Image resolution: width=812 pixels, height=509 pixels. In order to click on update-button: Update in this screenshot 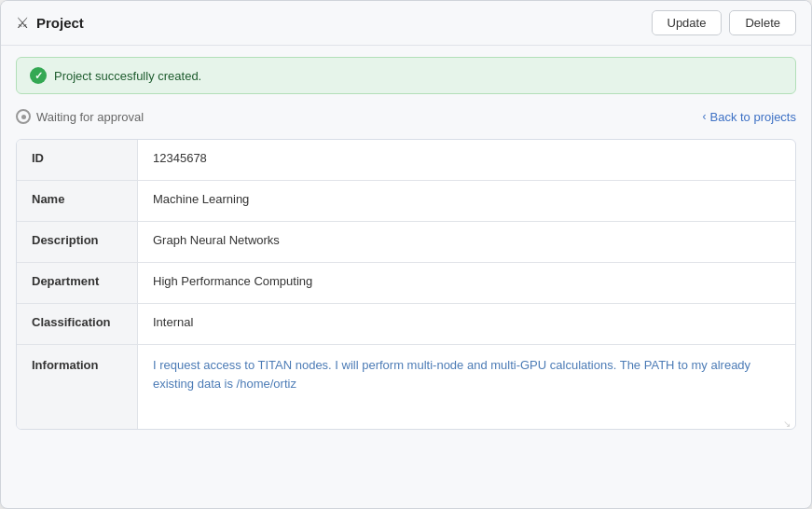, I will do `click(687, 22)`.